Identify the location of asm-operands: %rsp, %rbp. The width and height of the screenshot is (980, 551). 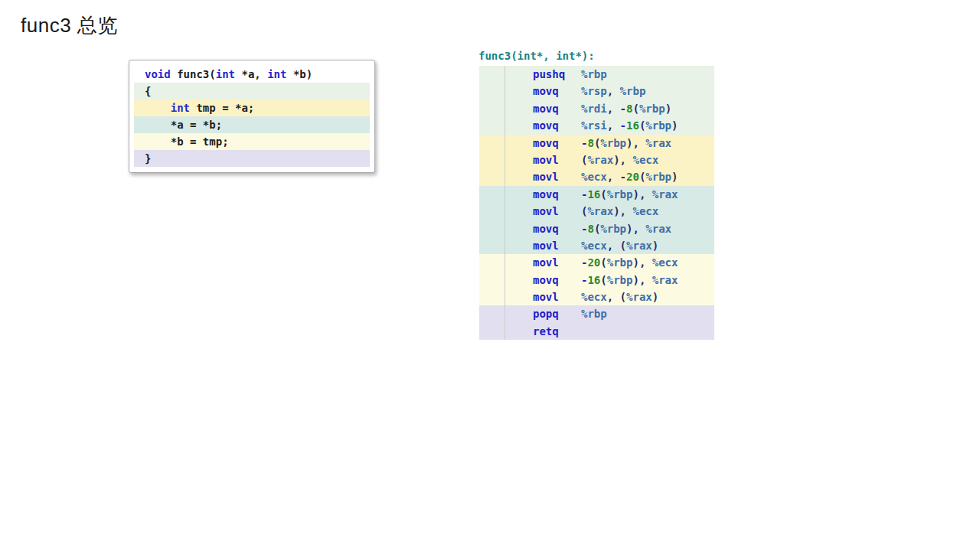
(648, 91).